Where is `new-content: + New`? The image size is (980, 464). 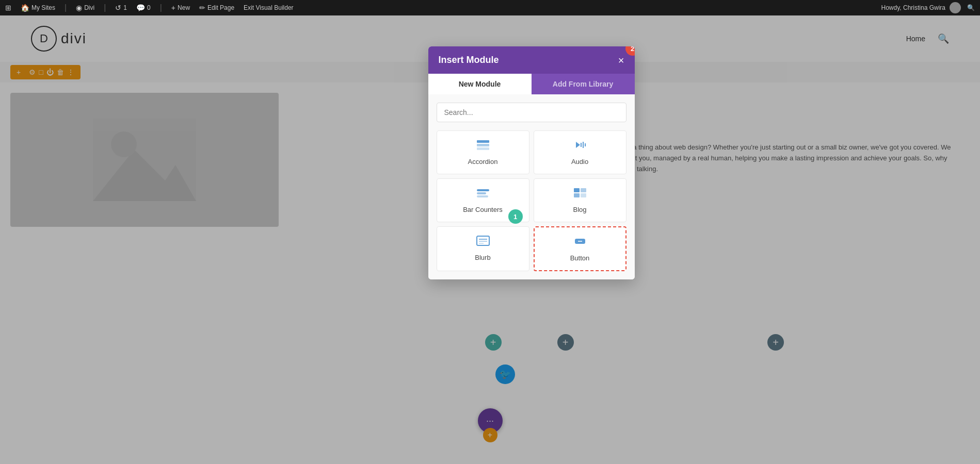 new-content: + New is located at coordinates (181, 8).